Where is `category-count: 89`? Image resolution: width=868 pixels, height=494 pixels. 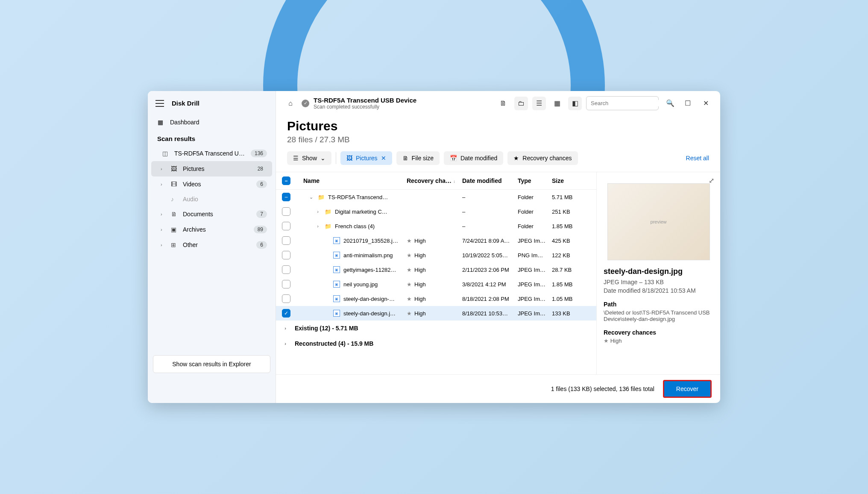 category-count: 89 is located at coordinates (261, 229).